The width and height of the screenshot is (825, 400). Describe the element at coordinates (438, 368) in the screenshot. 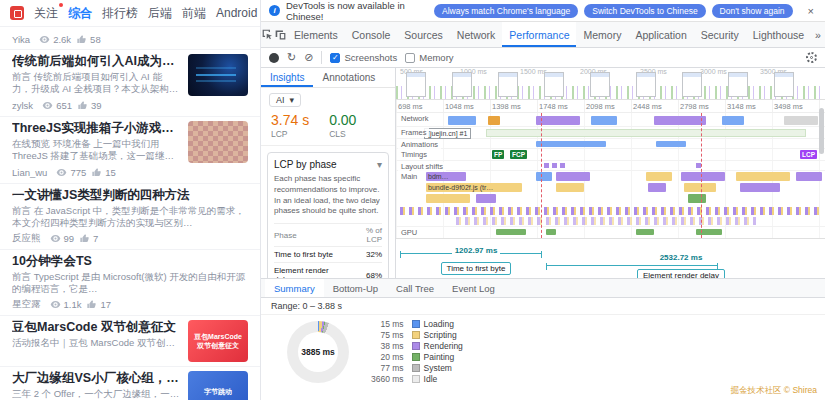

I see `legend-item: System` at that location.